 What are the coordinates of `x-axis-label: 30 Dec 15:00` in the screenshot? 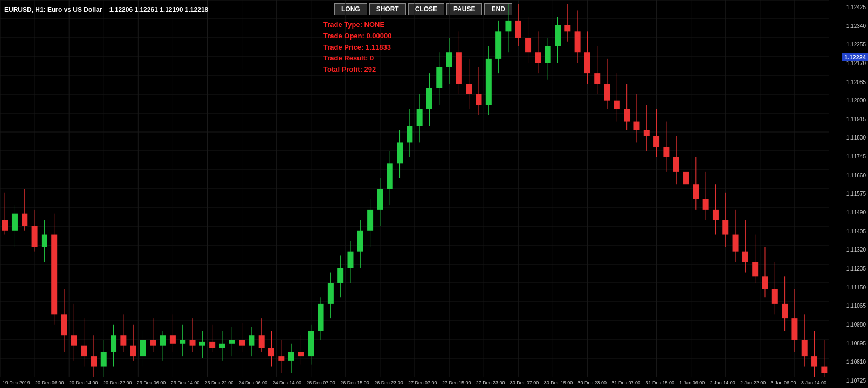 It's located at (559, 383).